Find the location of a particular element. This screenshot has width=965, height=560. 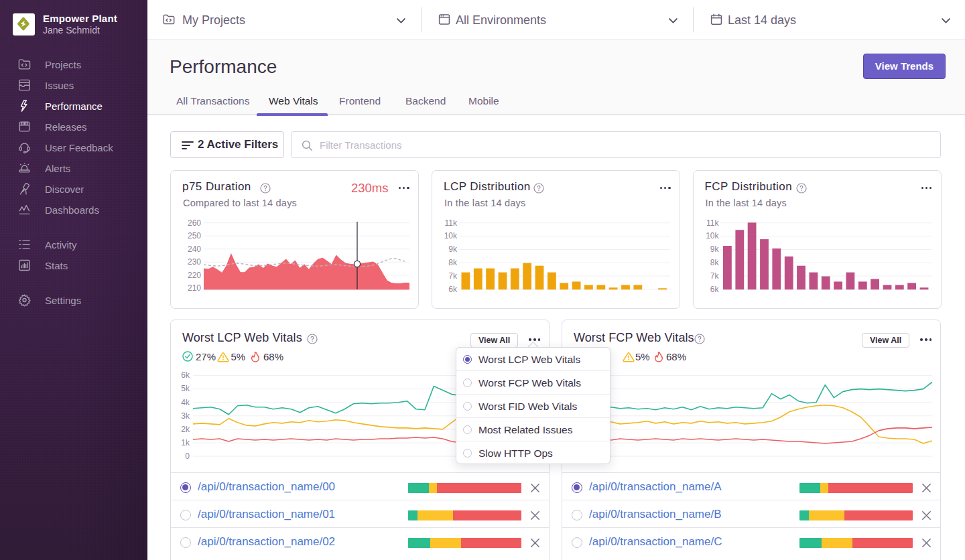

svg-text: 240 is located at coordinates (194, 249).